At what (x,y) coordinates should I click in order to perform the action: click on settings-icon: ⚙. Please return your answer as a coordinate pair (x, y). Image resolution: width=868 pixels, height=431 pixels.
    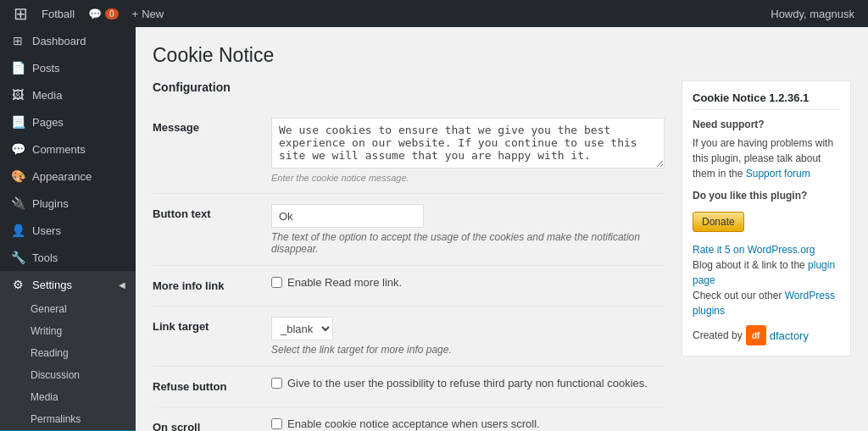
    Looking at the image, I should click on (18, 285).